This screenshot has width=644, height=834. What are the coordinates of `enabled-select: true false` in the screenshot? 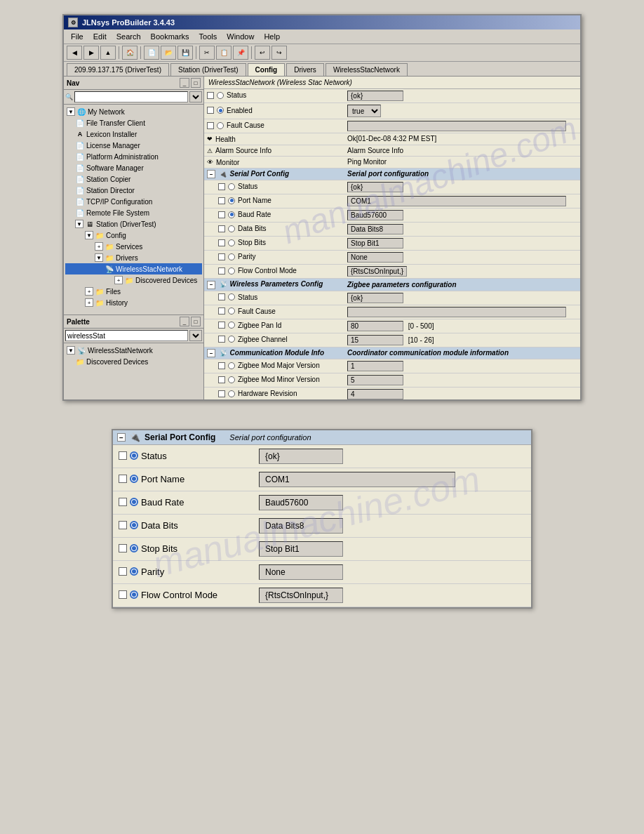 It's located at (364, 111).